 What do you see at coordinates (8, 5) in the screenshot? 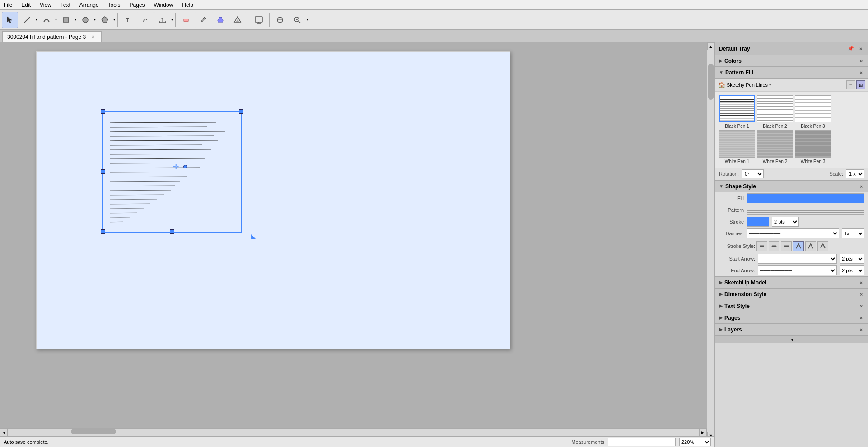
I see `menu-file: File` at bounding box center [8, 5].